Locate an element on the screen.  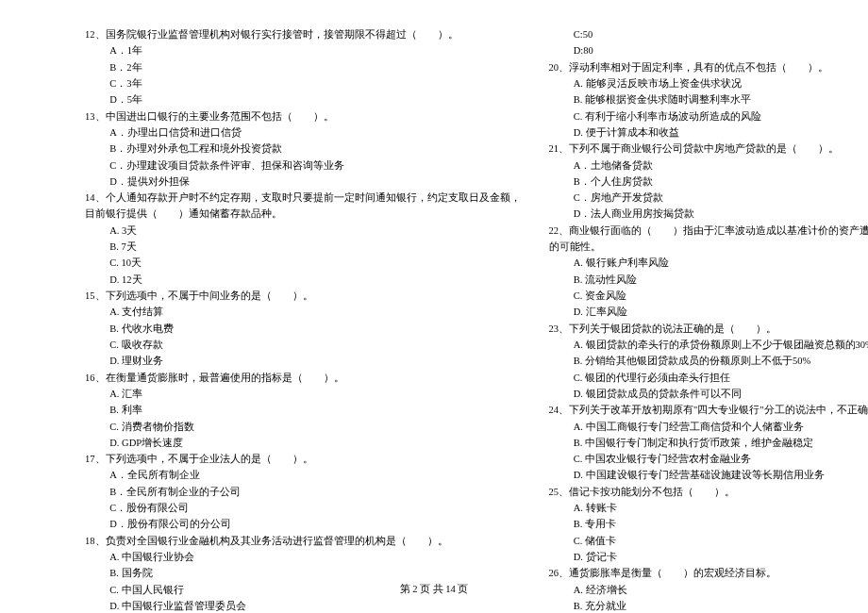
q25-opt-c: C. 储值卡 is located at coordinates (709, 541).